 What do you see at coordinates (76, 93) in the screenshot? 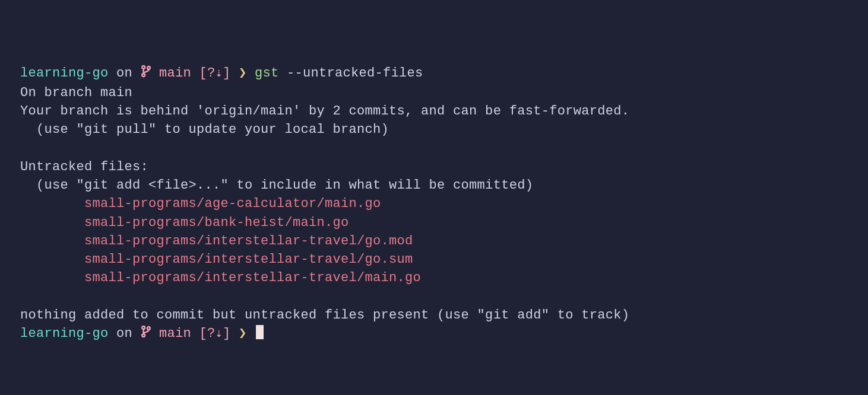
I see `output-line: On branch main` at bounding box center [76, 93].